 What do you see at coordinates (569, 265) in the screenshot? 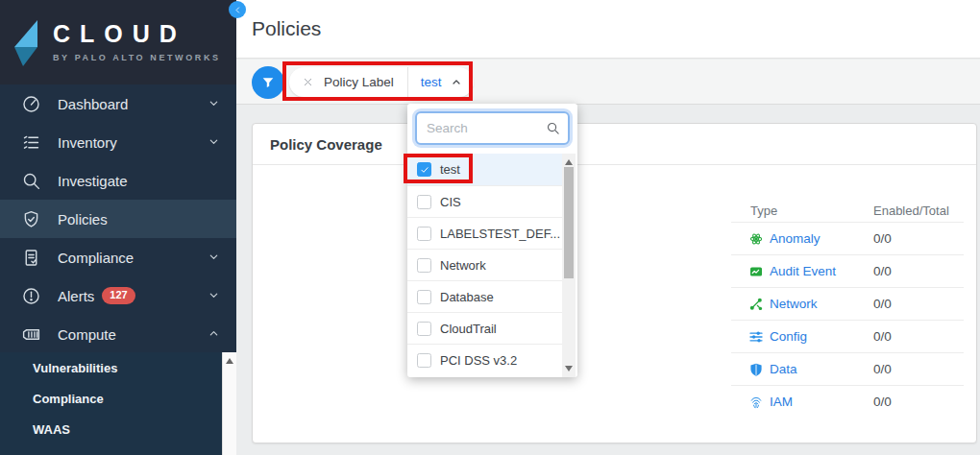
I see `dropdown-scrollbar` at bounding box center [569, 265].